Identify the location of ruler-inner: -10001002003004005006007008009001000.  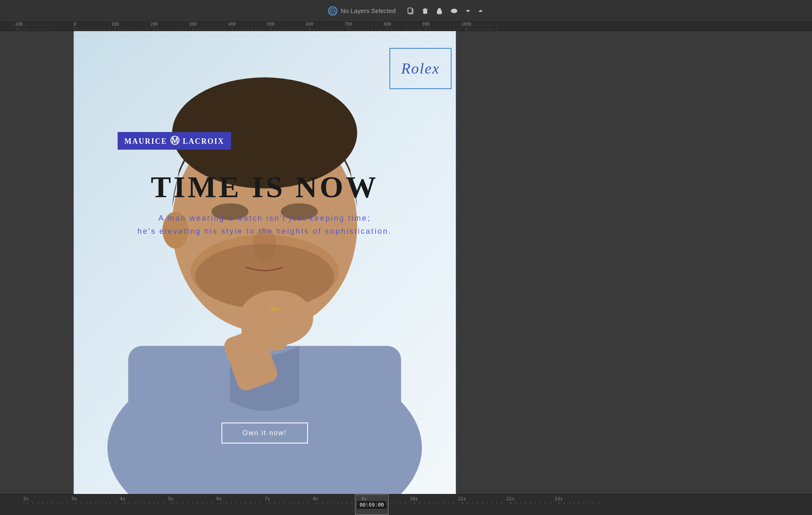
(406, 26).